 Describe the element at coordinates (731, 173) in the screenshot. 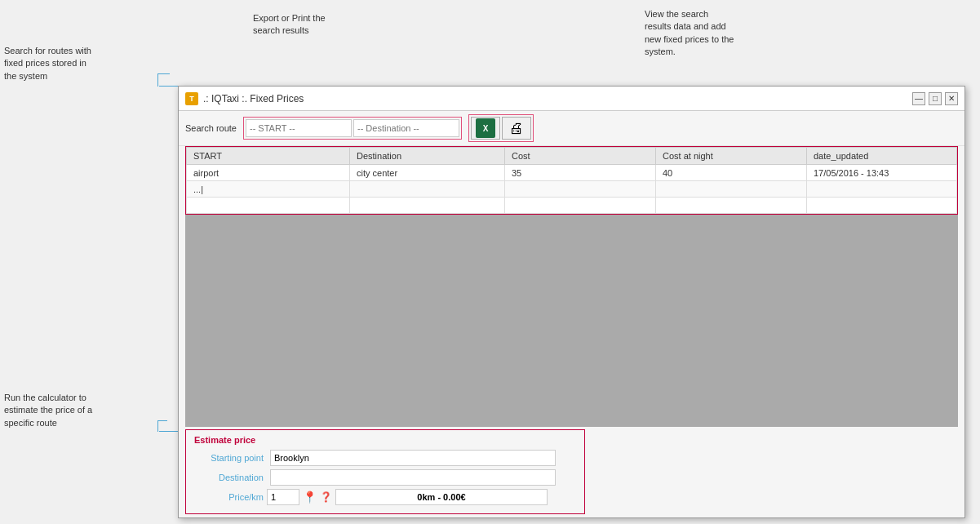

I see `cell-cost-night: 40` at that location.